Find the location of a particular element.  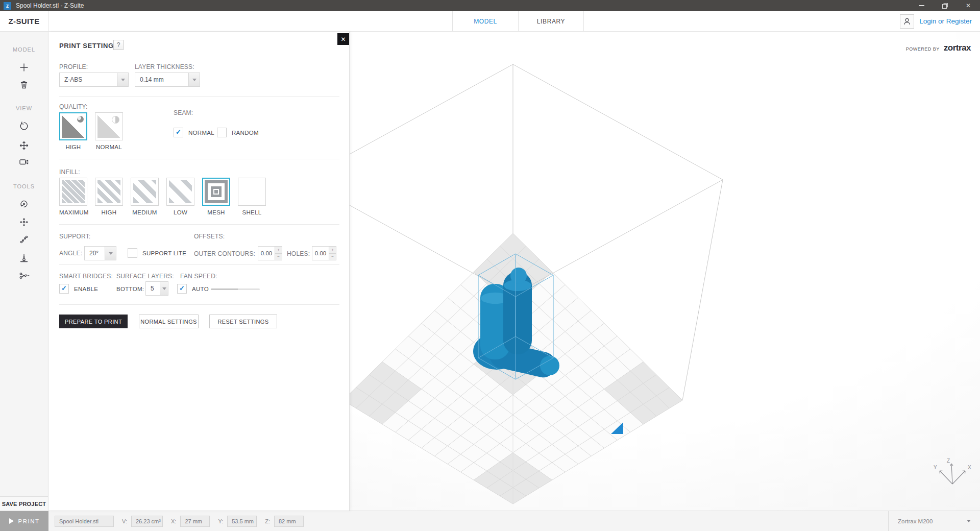

statusbar: PRINT Spool Holder.stl V: 26.23 cm³ X: 2… is located at coordinates (490, 521).